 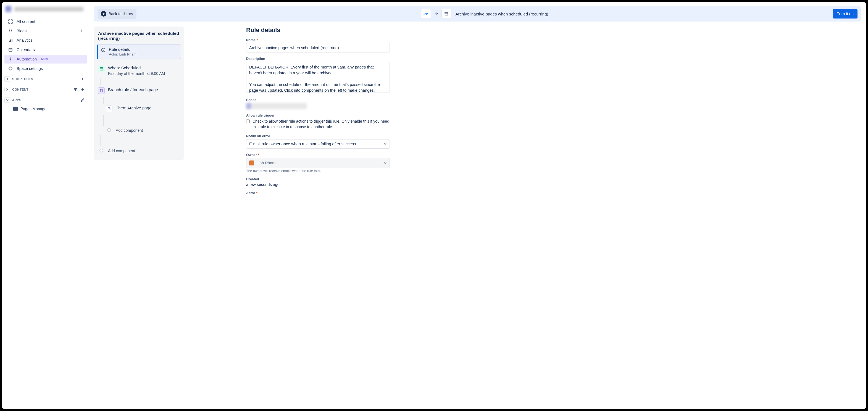 I want to click on name-input, so click(x=318, y=48).